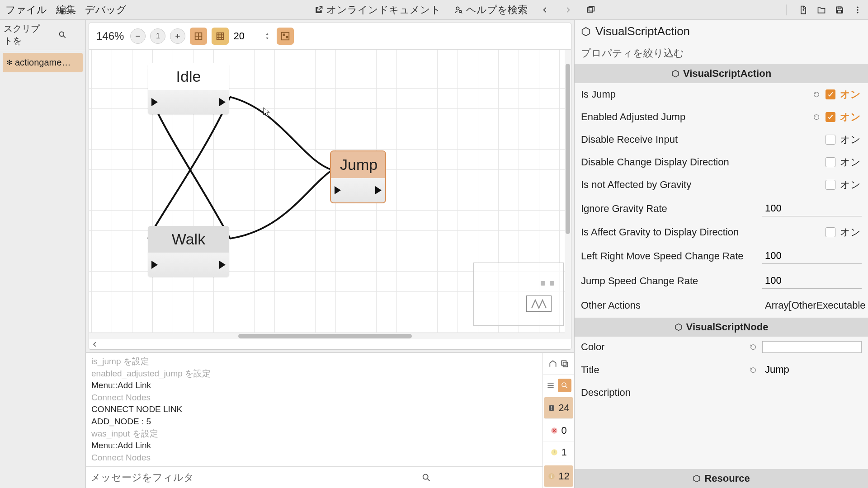 The width and height of the screenshot is (868, 488). Describe the element at coordinates (189, 239) in the screenshot. I see `node-walk-title: Walk` at that location.